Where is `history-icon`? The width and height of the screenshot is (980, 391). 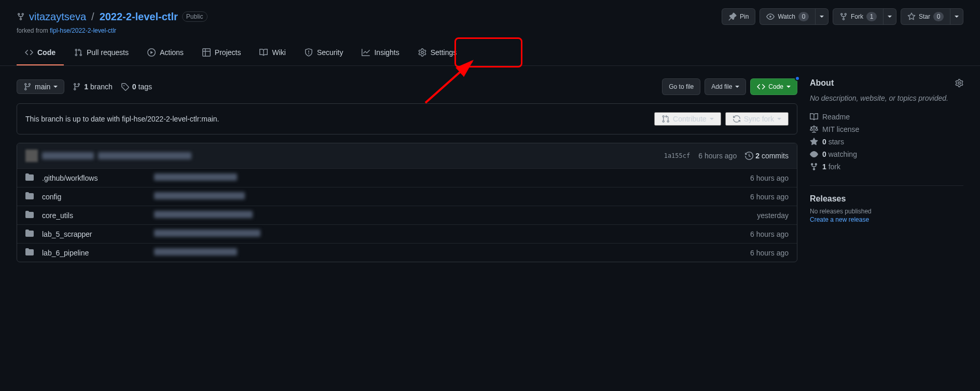 history-icon is located at coordinates (749, 156).